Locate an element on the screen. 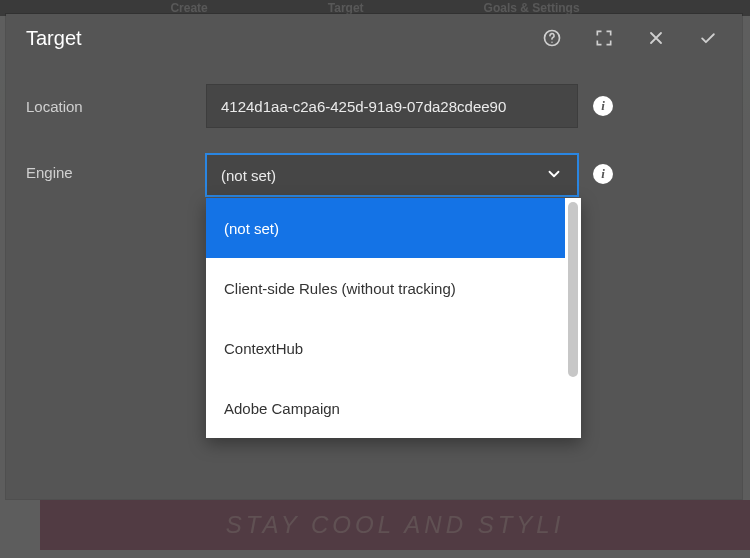 Image resolution: width=750 pixels, height=558 pixels. help-icon is located at coordinates (552, 38).